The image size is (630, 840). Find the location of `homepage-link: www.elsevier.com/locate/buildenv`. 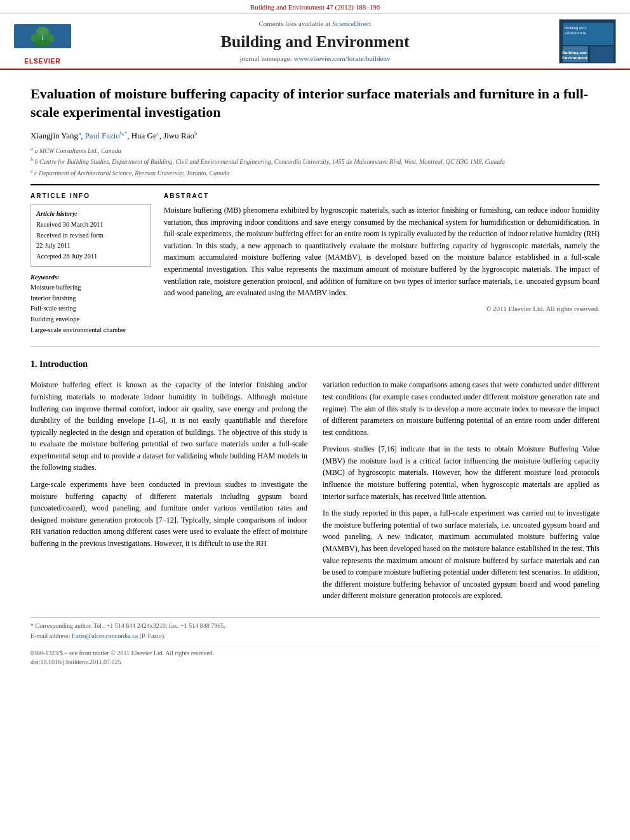

homepage-link: www.elsevier.com/locate/buildenv is located at coordinates (342, 58).